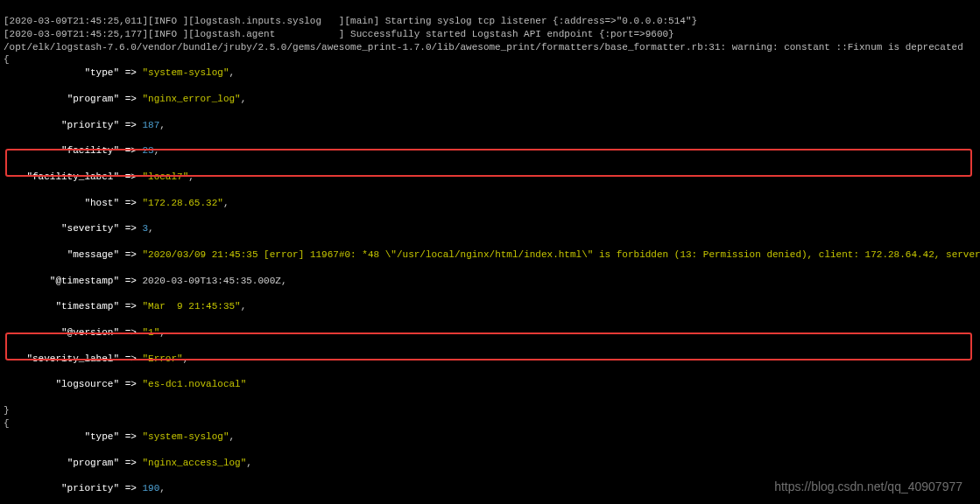 The height and width of the screenshot is (504, 980). Describe the element at coordinates (490, 203) in the screenshot. I see `kv-host: "host" => "172.28.65.32",` at that location.